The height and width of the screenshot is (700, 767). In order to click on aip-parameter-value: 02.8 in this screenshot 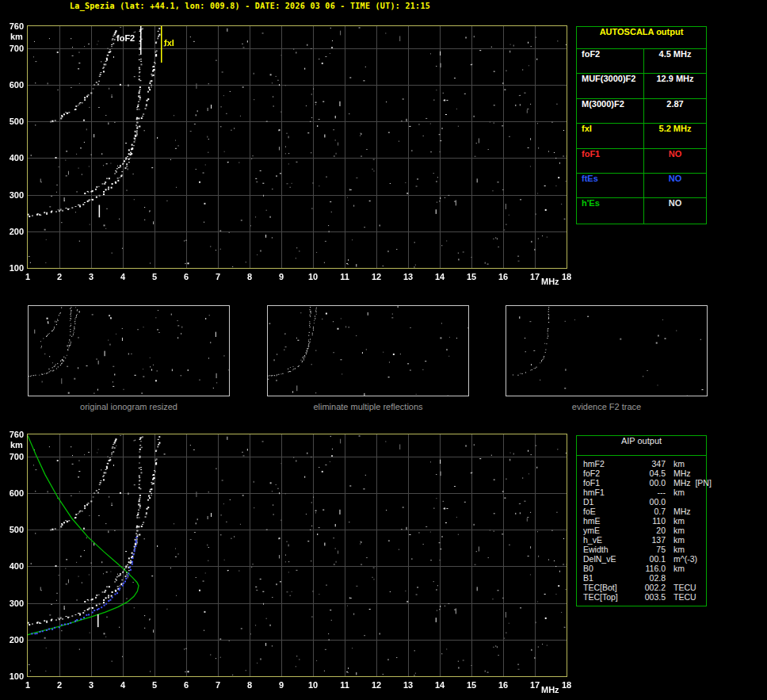, I will do `click(649, 578)`.